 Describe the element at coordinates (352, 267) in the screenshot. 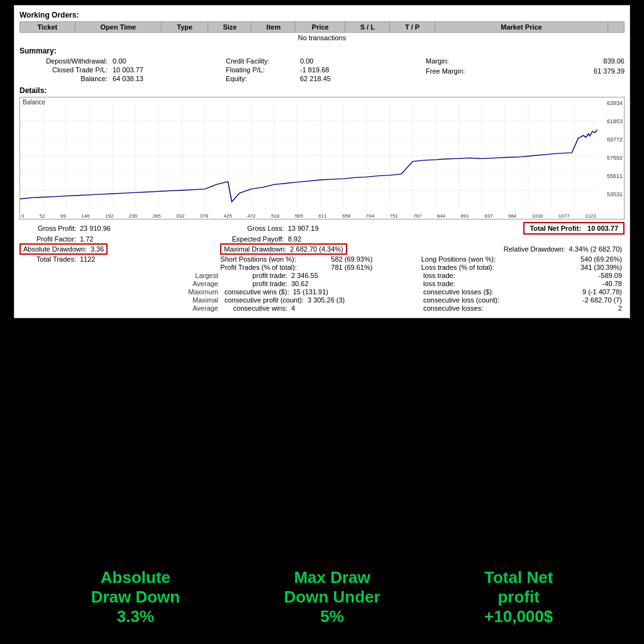

I see `profit-trades-value: 781 (69.61%)` at that location.